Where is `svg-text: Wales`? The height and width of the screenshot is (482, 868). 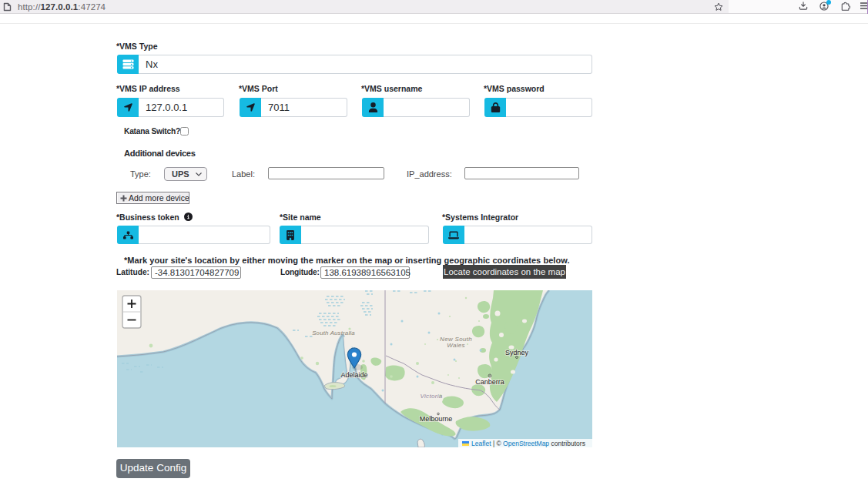 svg-text: Wales is located at coordinates (456, 345).